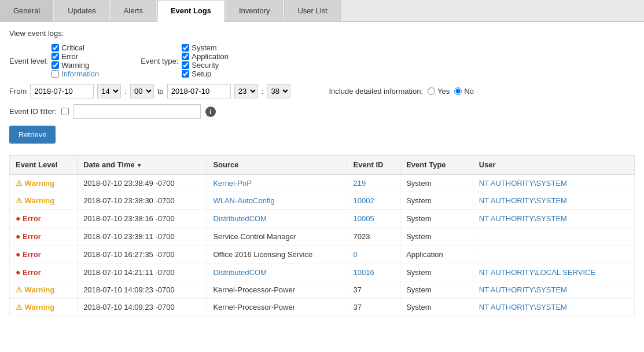  Describe the element at coordinates (56, 65) in the screenshot. I see `level-warning-checkbox` at that location.